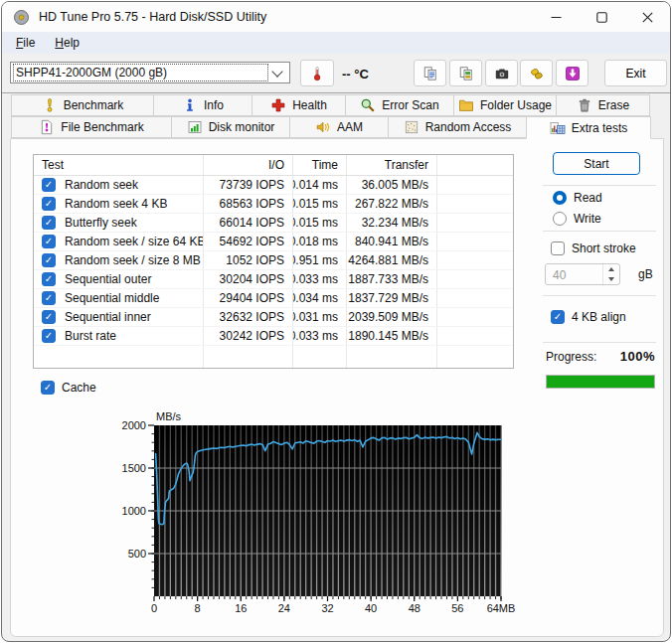 The width and height of the screenshot is (672, 643). I want to click on stepper-down-button, so click(611, 279).